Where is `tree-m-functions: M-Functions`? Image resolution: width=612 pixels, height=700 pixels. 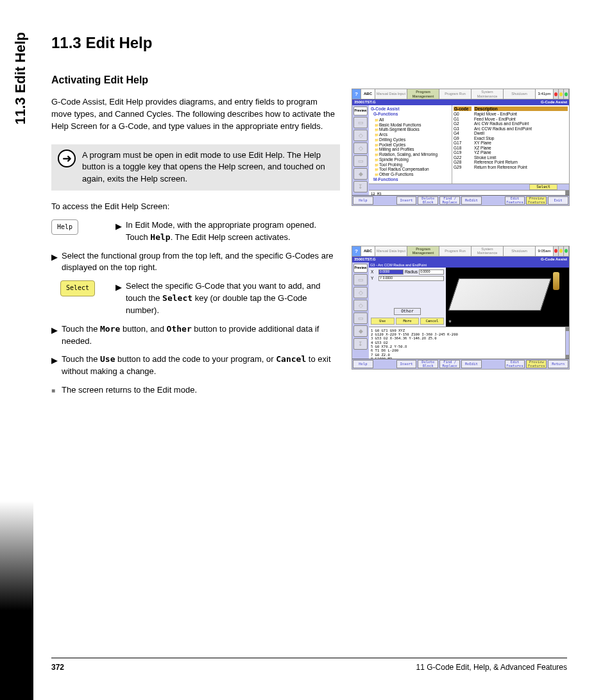 tree-m-functions: M-Functions is located at coordinates (411, 180).